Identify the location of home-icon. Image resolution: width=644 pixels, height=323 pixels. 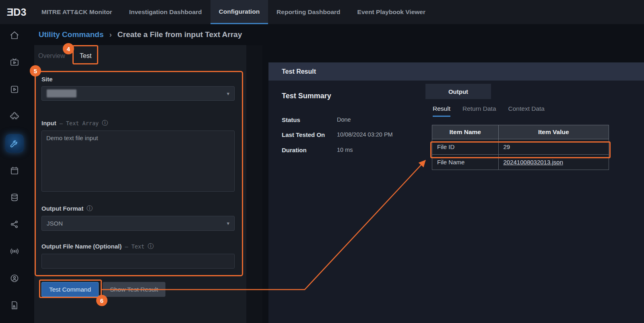
(14, 35).